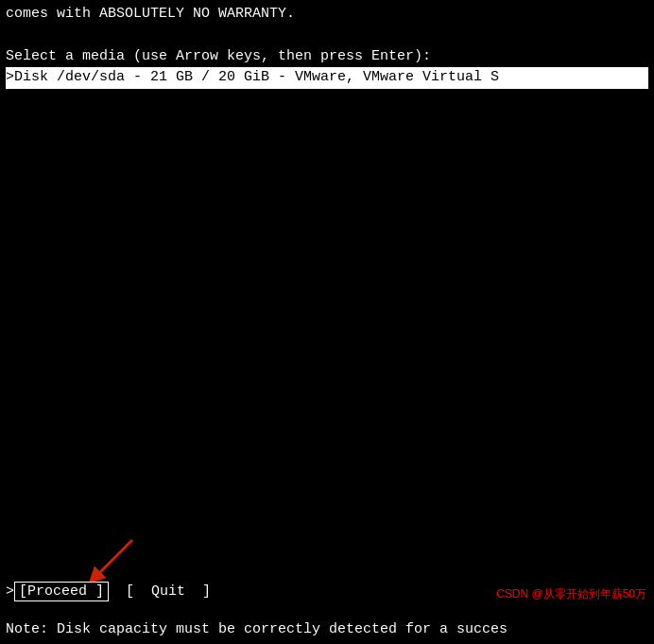  What do you see at coordinates (327, 46) in the screenshot?
I see `terminal-content: comes with ABSOLUTELY NO WARRANTY. Selec…` at bounding box center [327, 46].